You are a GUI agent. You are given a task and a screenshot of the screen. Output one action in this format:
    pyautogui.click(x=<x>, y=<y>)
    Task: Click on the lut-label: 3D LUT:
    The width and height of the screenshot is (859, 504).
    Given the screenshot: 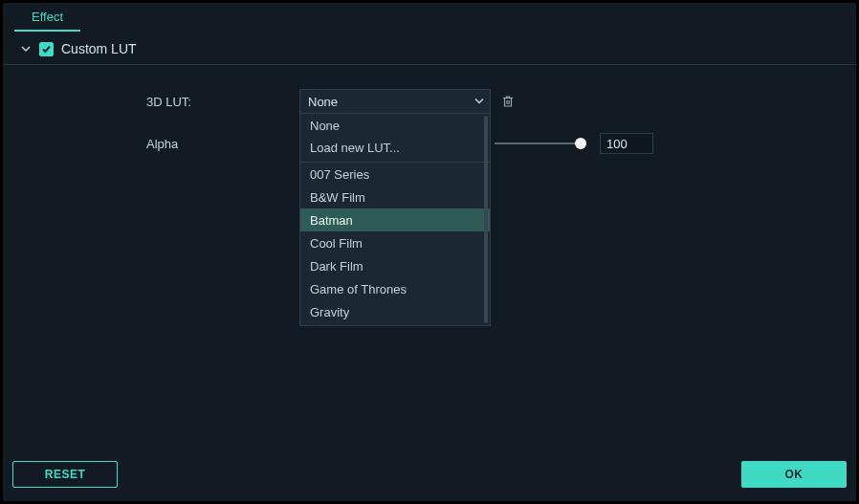 What is the action you would take?
    pyautogui.click(x=223, y=101)
    